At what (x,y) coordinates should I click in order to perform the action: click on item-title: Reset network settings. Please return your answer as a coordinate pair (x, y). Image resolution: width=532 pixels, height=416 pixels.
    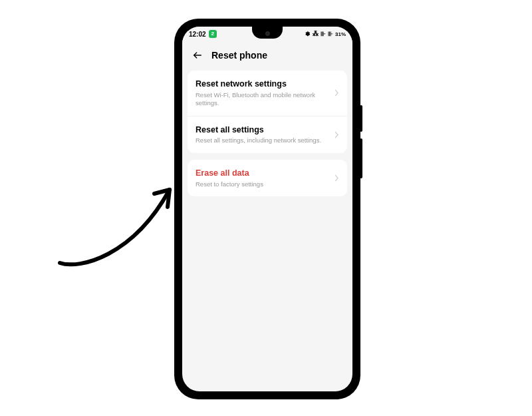
    Looking at the image, I should click on (262, 84).